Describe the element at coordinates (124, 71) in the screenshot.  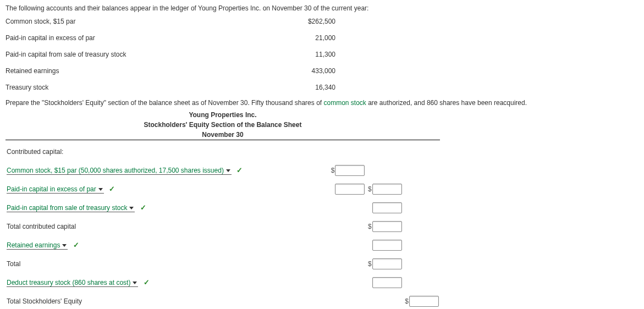
I see `ledger-name: Retained earnings` at that location.